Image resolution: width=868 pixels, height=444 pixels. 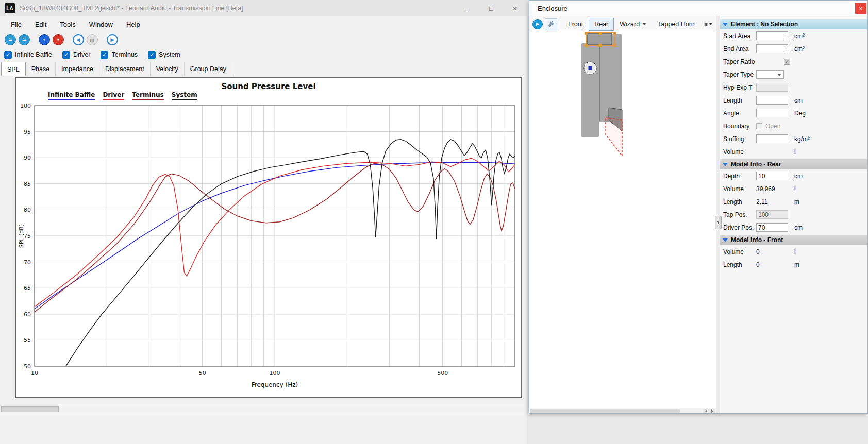 What do you see at coordinates (772, 36) in the screenshot?
I see `start-area-input` at bounding box center [772, 36].